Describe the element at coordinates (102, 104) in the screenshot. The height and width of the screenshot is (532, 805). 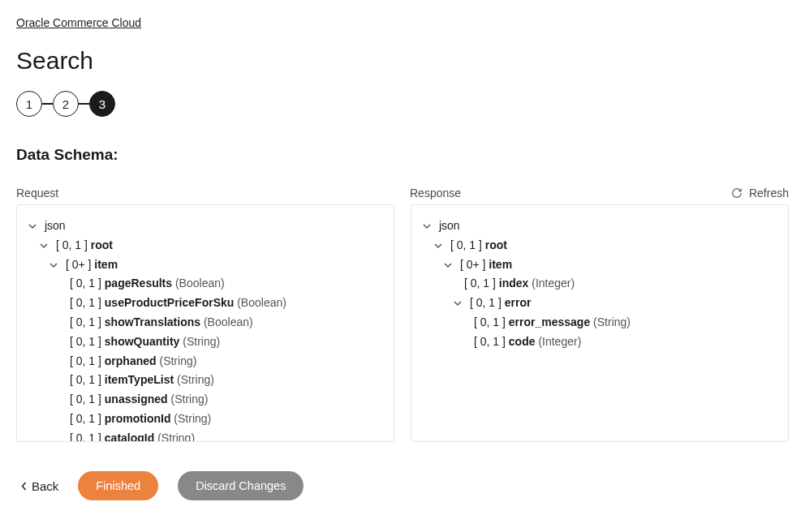
I see `step-3: 3` at that location.